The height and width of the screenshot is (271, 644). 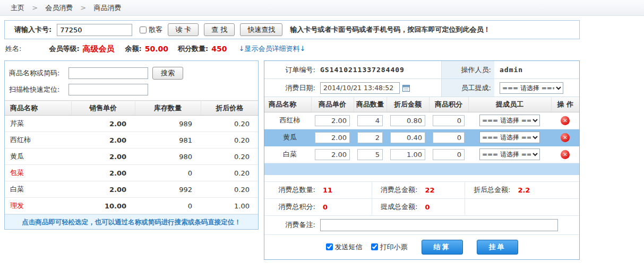 I want to click on card-number-input, so click(x=95, y=30).